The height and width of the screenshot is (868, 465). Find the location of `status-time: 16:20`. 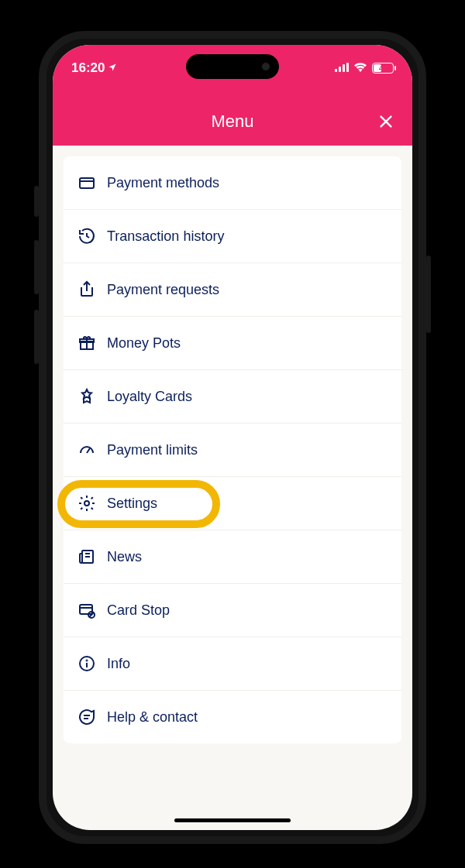

status-time: 16:20 is located at coordinates (88, 68).